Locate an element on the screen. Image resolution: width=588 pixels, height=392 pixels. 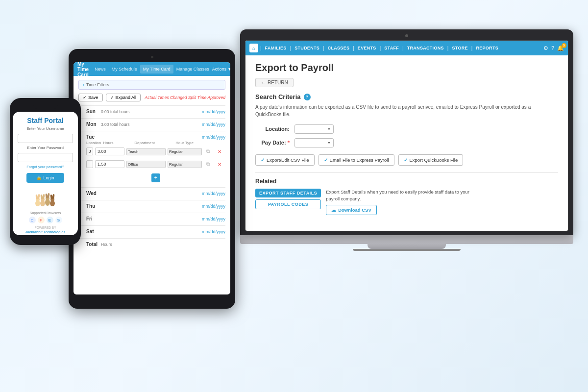
save-button: ✓ Save is located at coordinates (91, 98).